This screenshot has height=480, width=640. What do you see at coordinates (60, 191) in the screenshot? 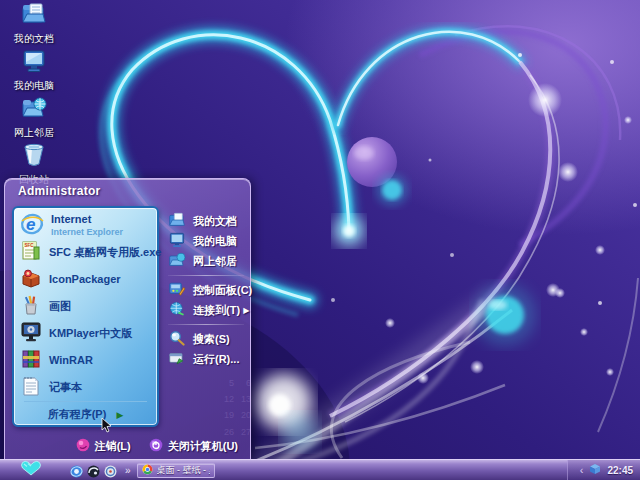
I see `user-name: Administrator` at bounding box center [60, 191].